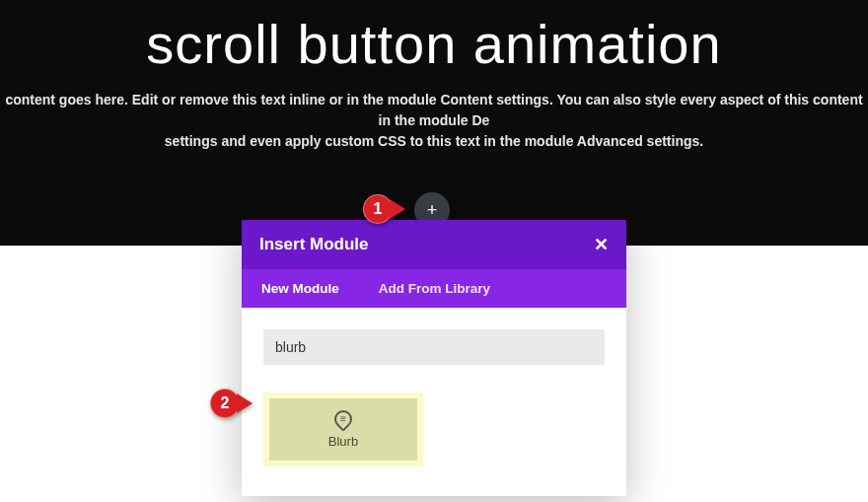 Image resolution: width=868 pixels, height=502 pixels. I want to click on hero-subtitle-line1: content goes here. Edit or remove this t…, so click(434, 110).